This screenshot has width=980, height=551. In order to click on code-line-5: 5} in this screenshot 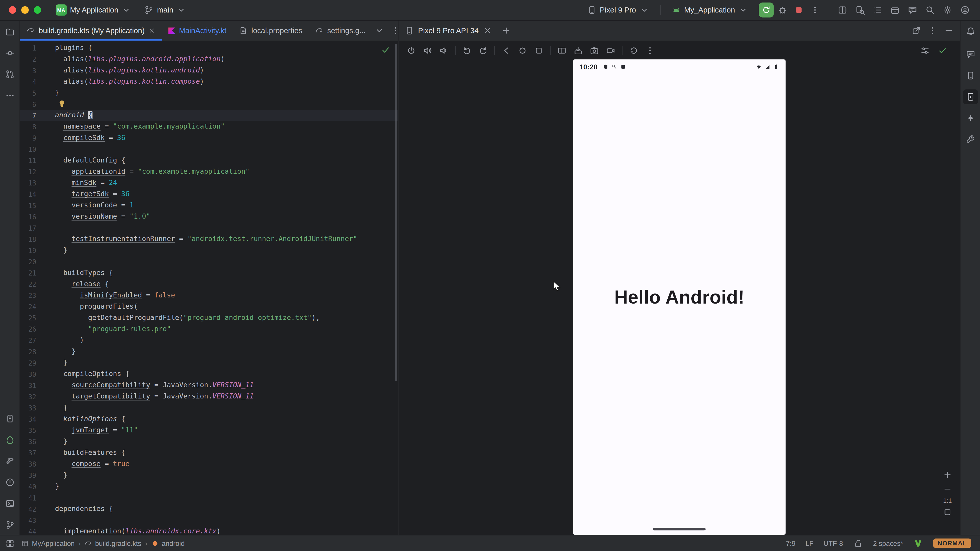, I will do `click(209, 93)`.